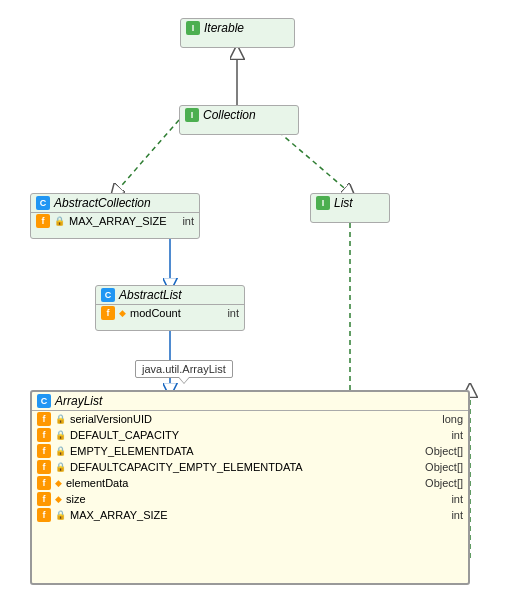 This screenshot has height=605, width=510. What do you see at coordinates (350, 208) in the screenshot?
I see `list-box: I List` at bounding box center [350, 208].